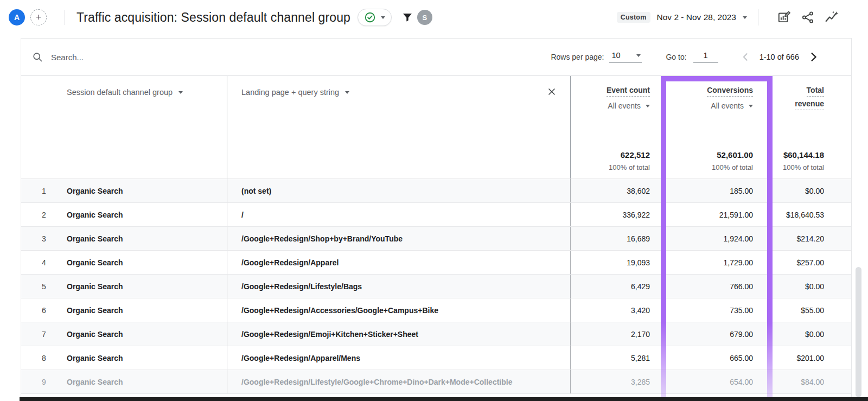 This screenshot has height=401, width=868. What do you see at coordinates (214, 17) in the screenshot?
I see `page-title: Traffic acquisition: Session default cha…` at bounding box center [214, 17].